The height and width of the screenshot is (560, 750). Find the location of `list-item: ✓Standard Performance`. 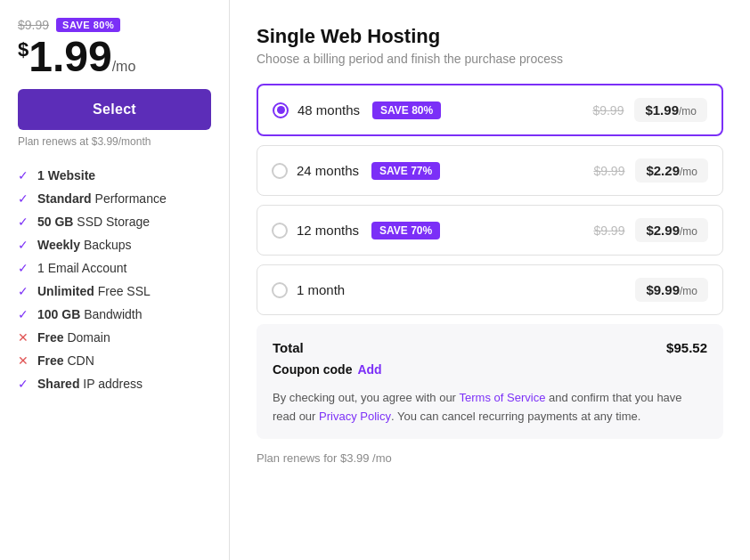

list-item: ✓Standard Performance is located at coordinates (114, 199).